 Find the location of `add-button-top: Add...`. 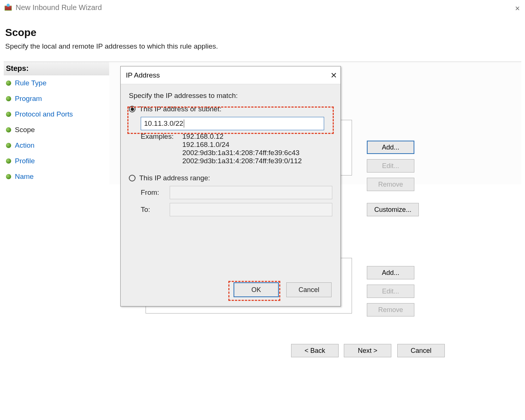

add-button-top: Add... is located at coordinates (391, 147).